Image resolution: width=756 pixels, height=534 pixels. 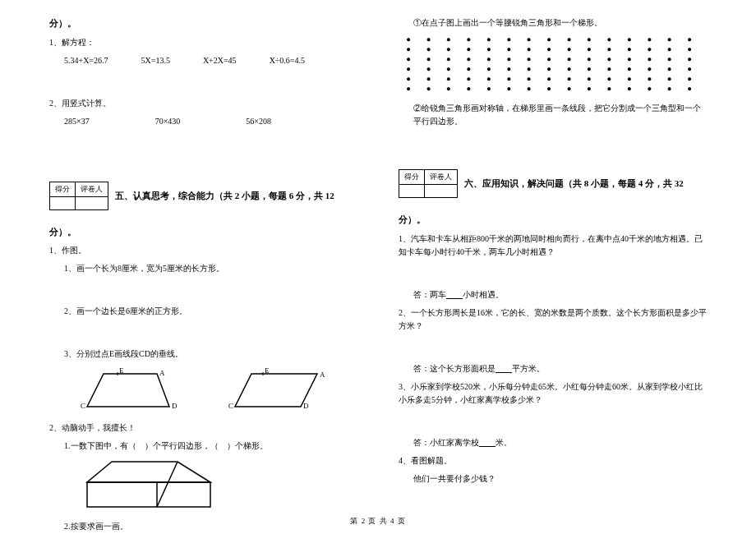 I want to click on s5q1b: 2、画一个边长是6厘米的正方形。, so click(x=204, y=311).